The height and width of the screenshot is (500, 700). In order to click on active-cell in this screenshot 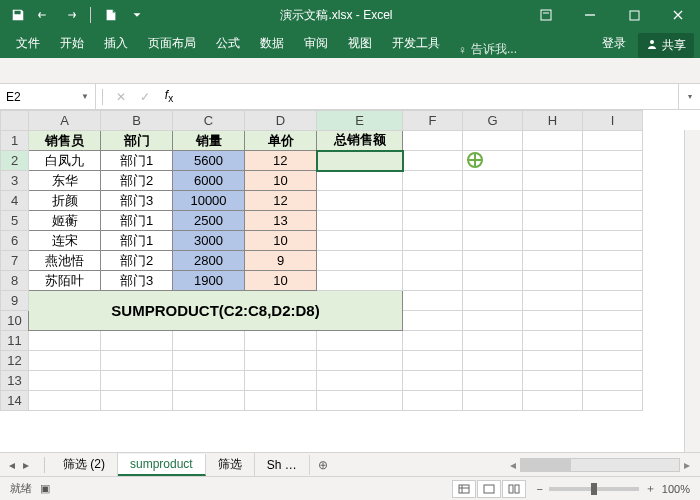, I will do `click(360, 161)`.